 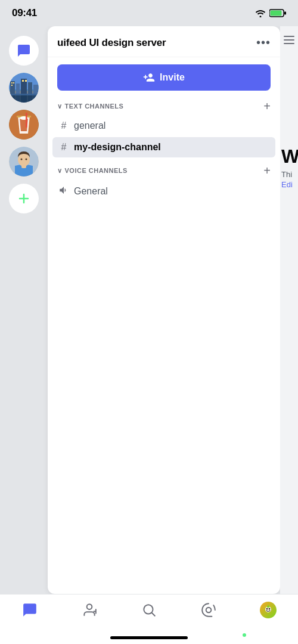 What do you see at coordinates (164, 42) in the screenshot?
I see `panel-header: uifeed UI design server •••` at bounding box center [164, 42].